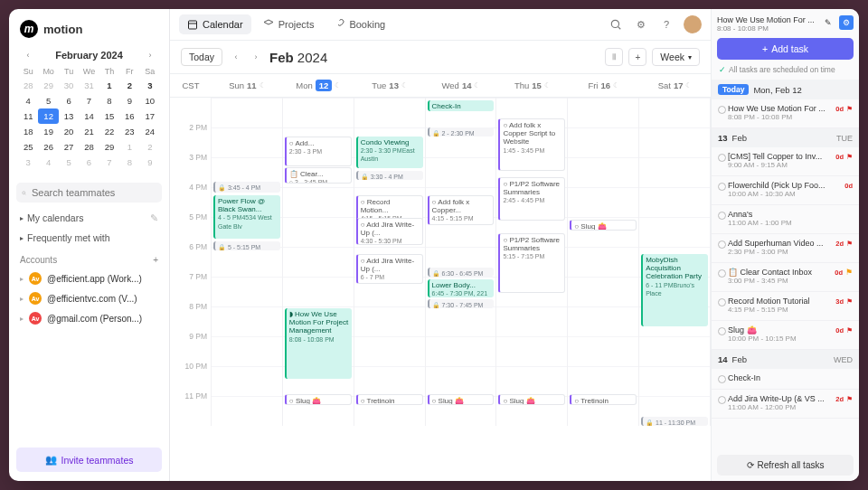  Describe the element at coordinates (247, 217) in the screenshot. I see `calendar-event: Power Flow @ Black Swan...4 - 5 PM4534 W…` at that location.